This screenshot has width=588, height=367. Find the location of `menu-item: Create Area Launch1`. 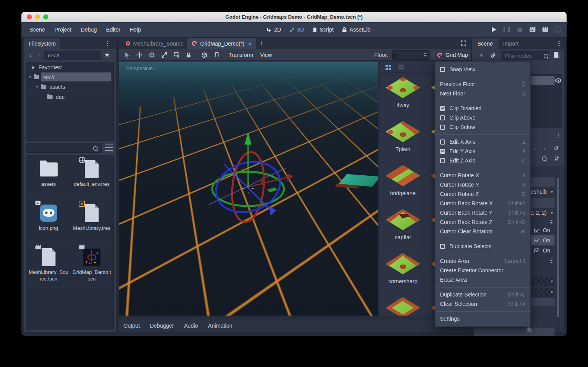

menu-item: Create Area Launch1 is located at coordinates (483, 261).